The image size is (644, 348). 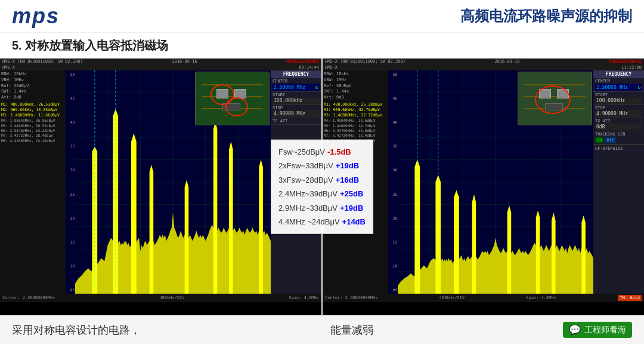 I want to click on wechat-icon: 💬, so click(x=575, y=329).